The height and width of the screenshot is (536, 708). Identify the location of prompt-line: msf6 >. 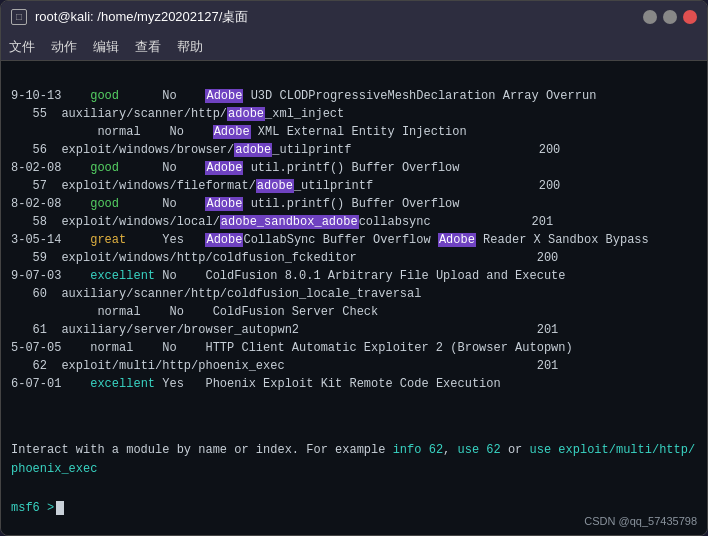
(354, 508).